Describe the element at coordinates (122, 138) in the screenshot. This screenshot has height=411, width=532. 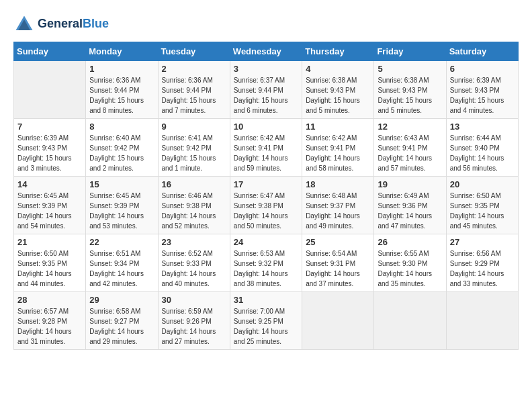
I see `sun-info-line: Sunrise: 6:40 AM` at that location.